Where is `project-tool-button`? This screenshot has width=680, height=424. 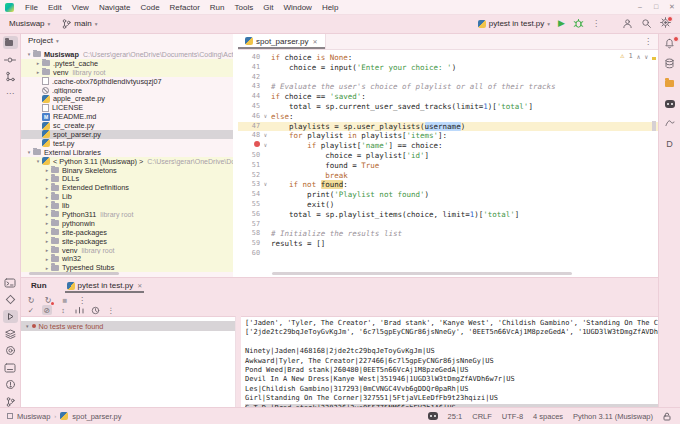 project-tool-button is located at coordinates (10, 42).